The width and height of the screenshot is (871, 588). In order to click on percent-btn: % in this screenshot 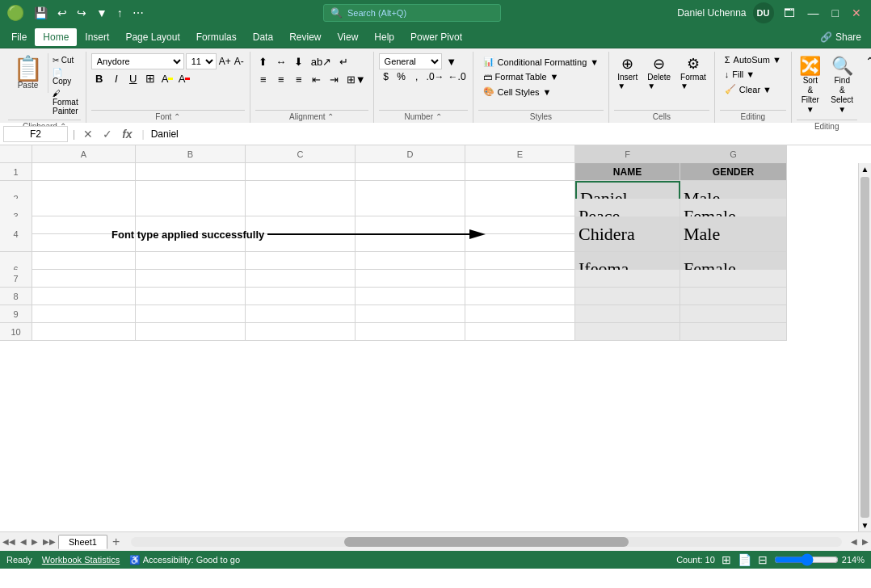, I will do `click(402, 77)`.